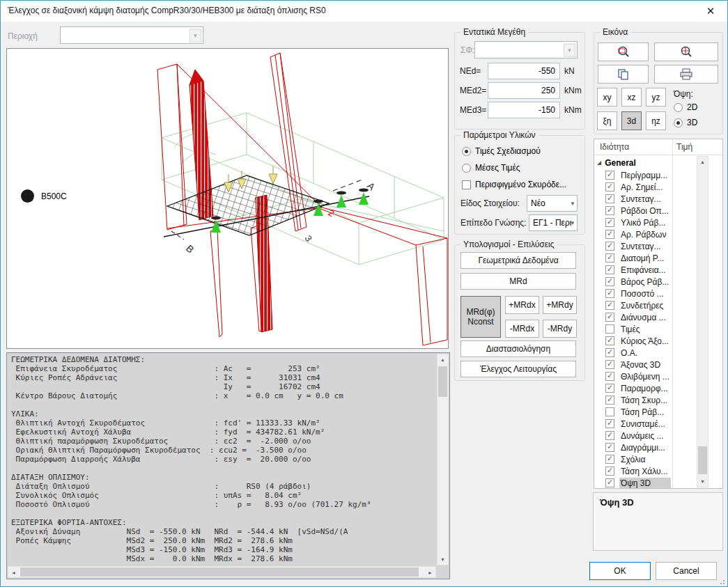 Image resolution: width=728 pixels, height=587 pixels. Describe the element at coordinates (651, 210) in the screenshot. I see `property-row: Ράβδοι Οπ...` at that location.